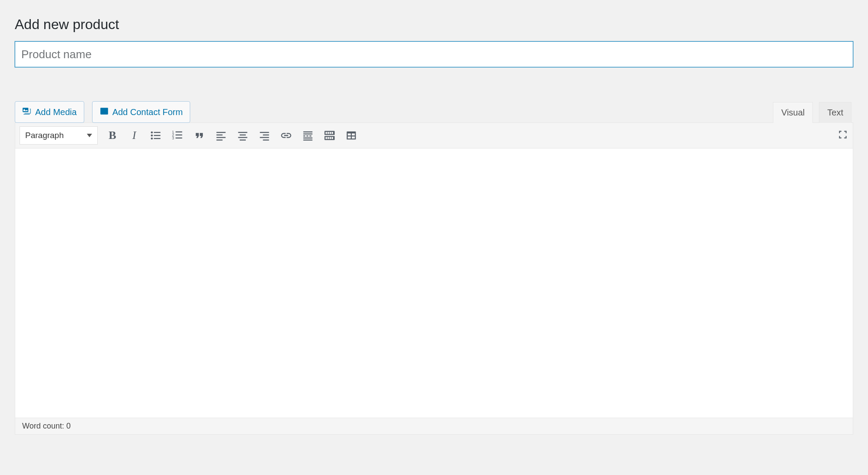 This screenshot has height=475, width=868. What do you see at coordinates (112, 135) in the screenshot?
I see `bold-button: B` at bounding box center [112, 135].